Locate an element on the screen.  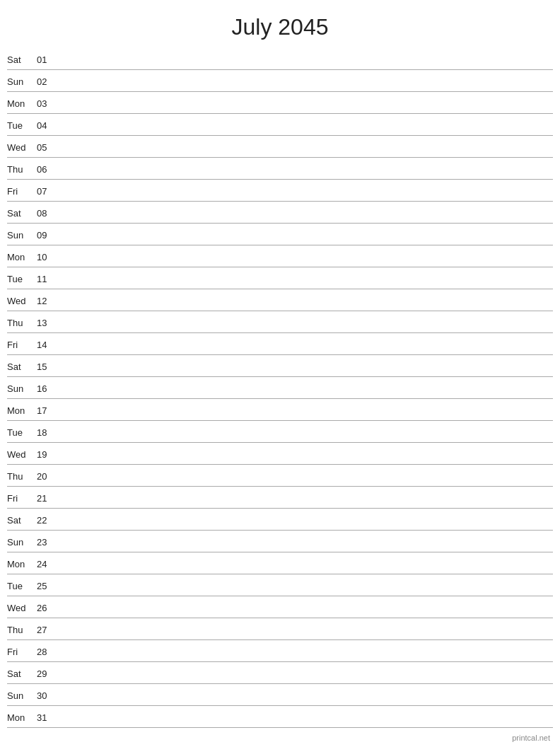
day-row: Wed26 is located at coordinates (280, 608).